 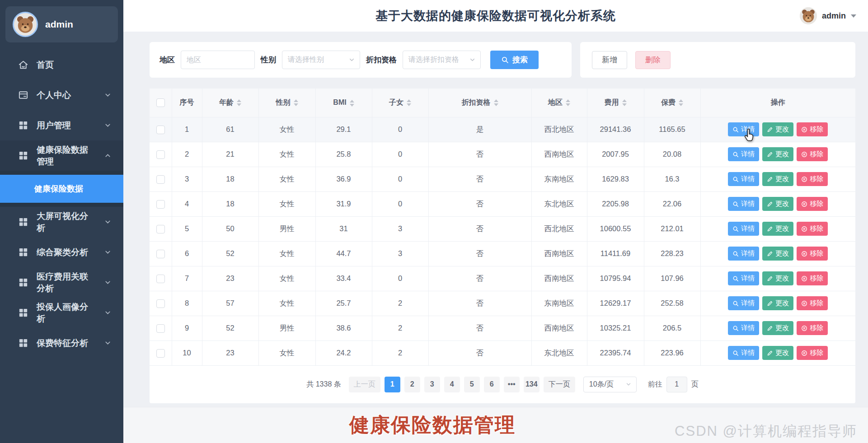 I want to click on page-button: 5, so click(x=472, y=385).